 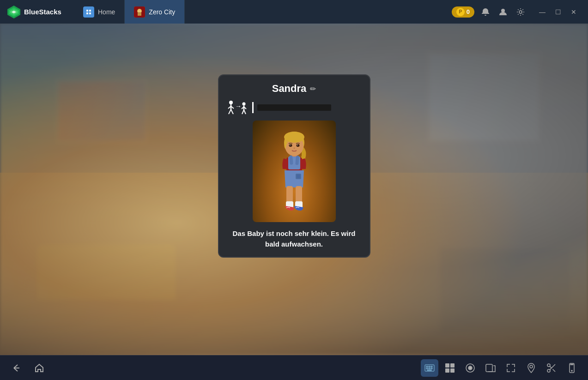 What do you see at coordinates (470, 368) in the screenshot?
I see `target-button` at bounding box center [470, 368].